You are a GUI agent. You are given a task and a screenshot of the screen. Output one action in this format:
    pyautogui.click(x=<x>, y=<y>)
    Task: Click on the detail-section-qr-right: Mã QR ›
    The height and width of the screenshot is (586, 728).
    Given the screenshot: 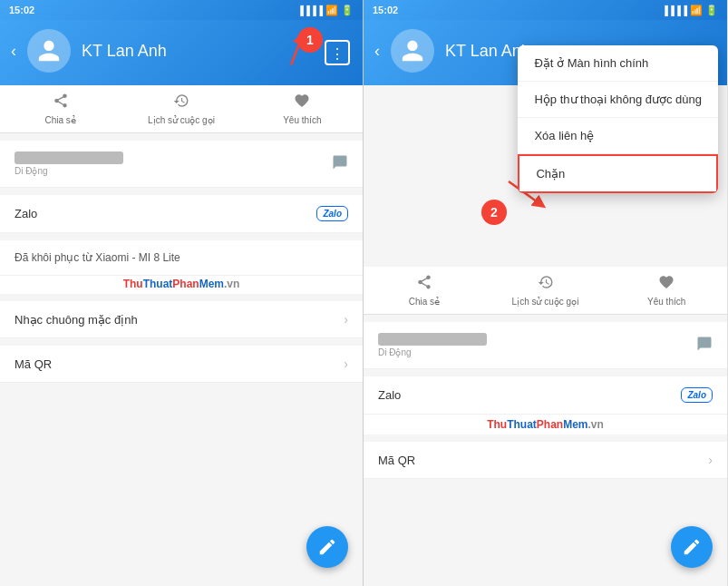 What is the action you would take?
    pyautogui.click(x=546, y=461)
    